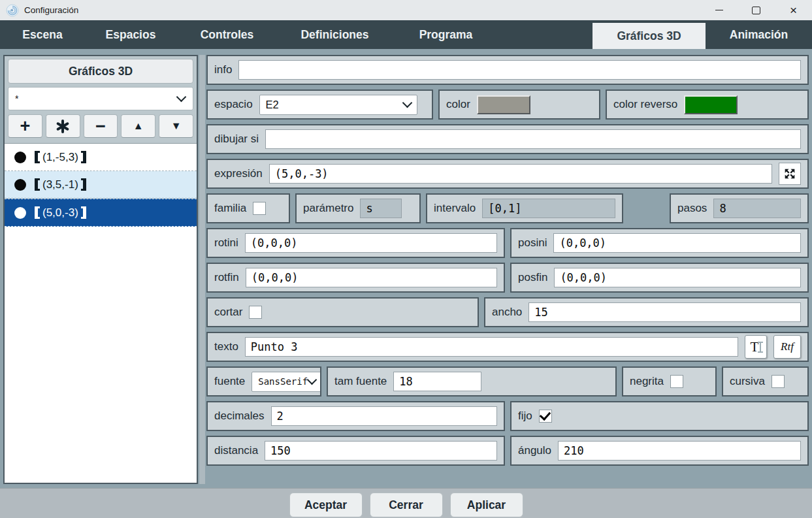 This screenshot has width=812, height=518. Describe the element at coordinates (507, 312) in the screenshot. I see `ancho-label: ancho` at that location.